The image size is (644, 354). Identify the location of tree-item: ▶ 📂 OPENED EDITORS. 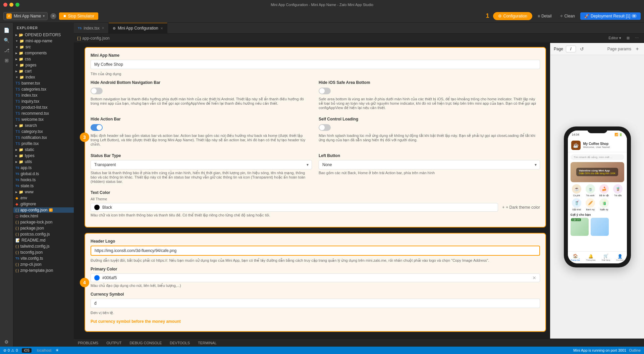
(44, 35).